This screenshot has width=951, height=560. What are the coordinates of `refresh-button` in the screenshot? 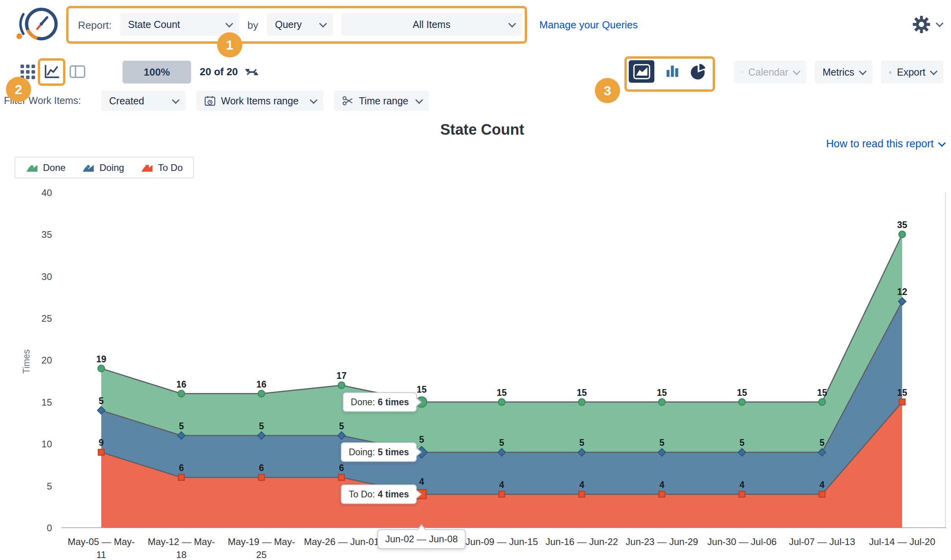 It's located at (252, 72).